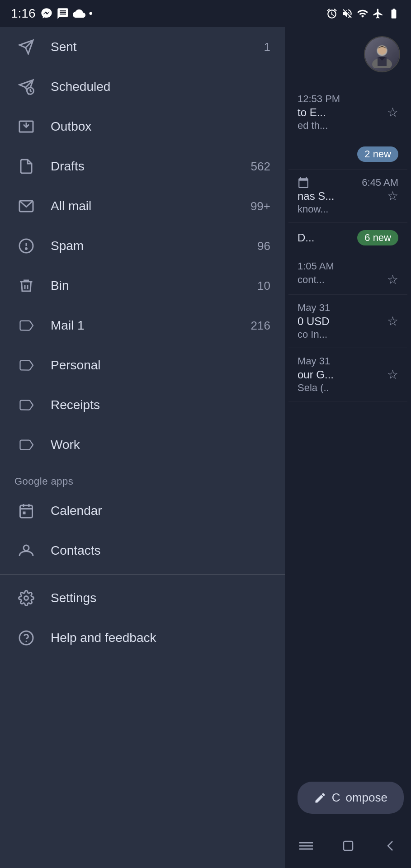 This screenshot has height=868, width=411. I want to click on star-icon-7: ☆, so click(392, 374).